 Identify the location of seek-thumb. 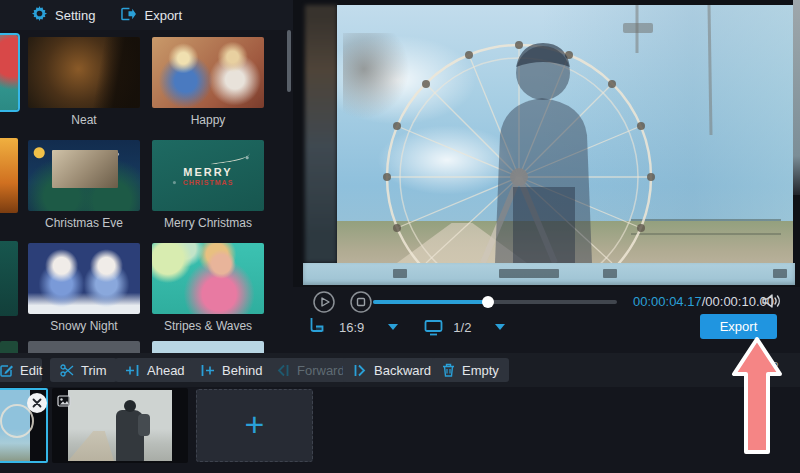
(488, 302).